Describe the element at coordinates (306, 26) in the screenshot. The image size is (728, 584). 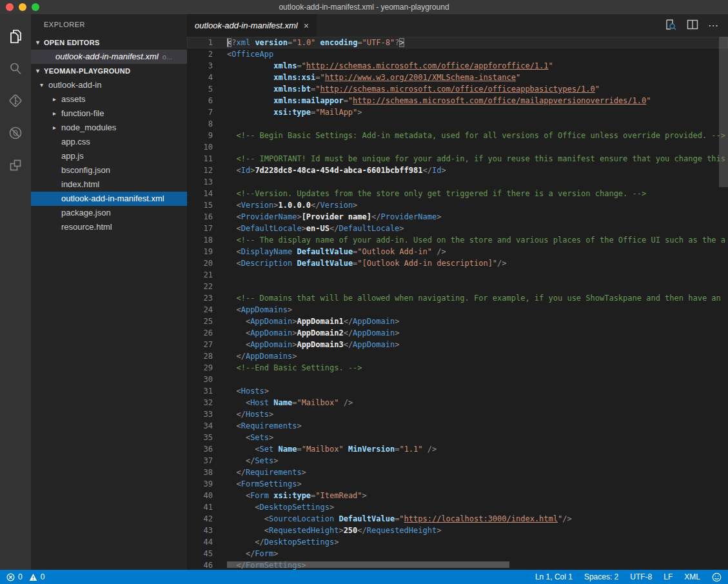
I see `close-tab-icon: ×` at that location.